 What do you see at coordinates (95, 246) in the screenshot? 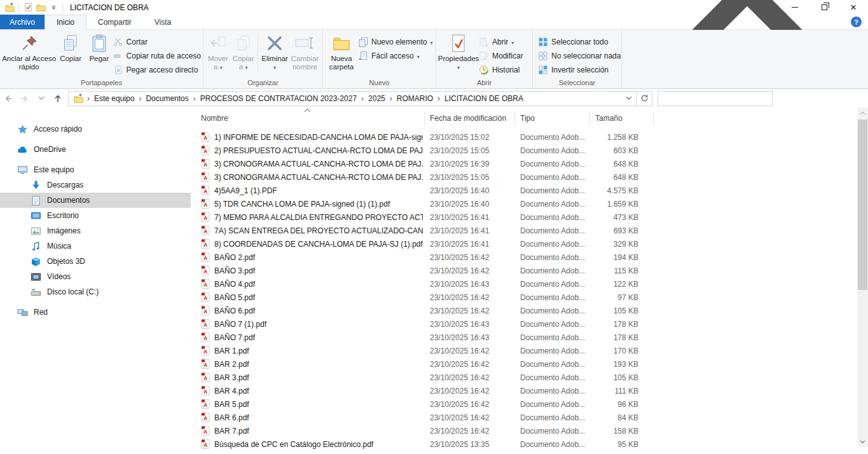
I see `sidebar-item-musica: Música` at bounding box center [95, 246].